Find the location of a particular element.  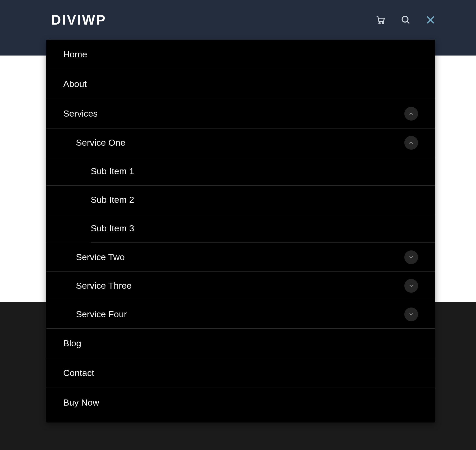

menu-item-contact: Contact is located at coordinates (241, 373).